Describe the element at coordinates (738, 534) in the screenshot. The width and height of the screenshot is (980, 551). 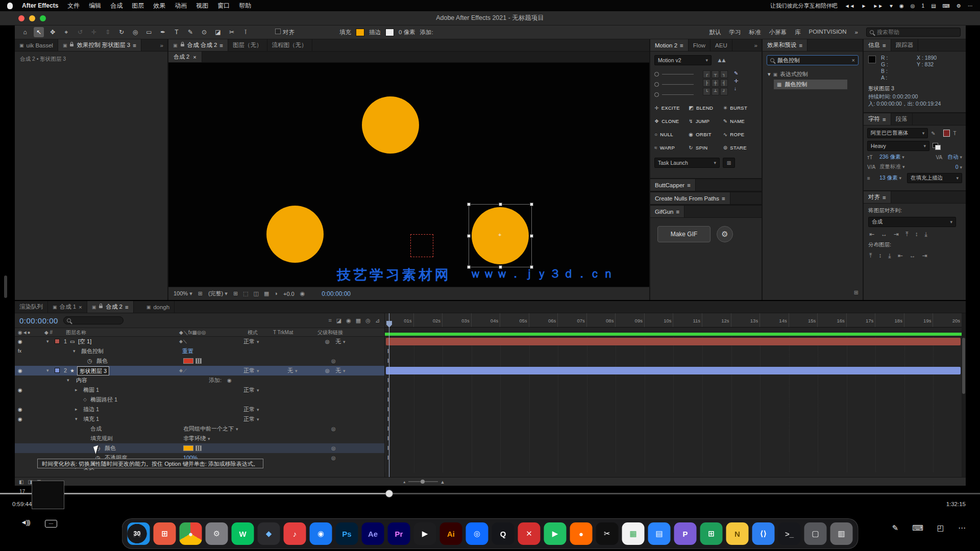
I see `dock-notes-app: N` at that location.